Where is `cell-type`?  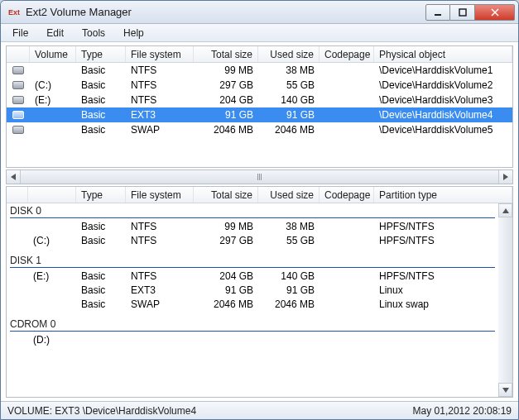 cell-type is located at coordinates (101, 341).